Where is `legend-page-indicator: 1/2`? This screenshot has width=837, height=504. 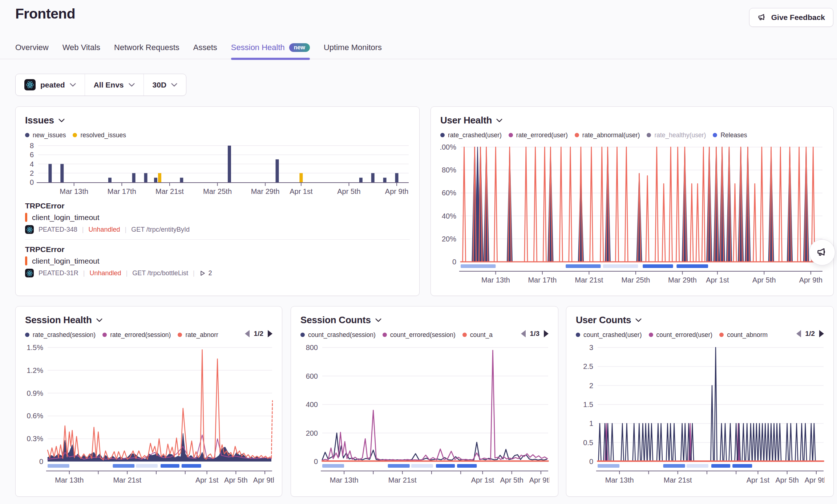 legend-page-indicator: 1/2 is located at coordinates (810, 334).